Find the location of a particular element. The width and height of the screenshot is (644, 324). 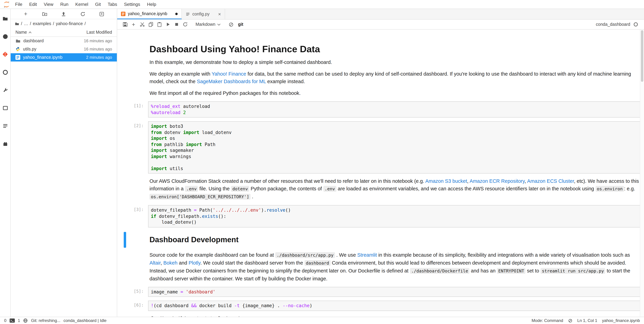

kernel-name: conda_dashboard is located at coordinates (613, 24).